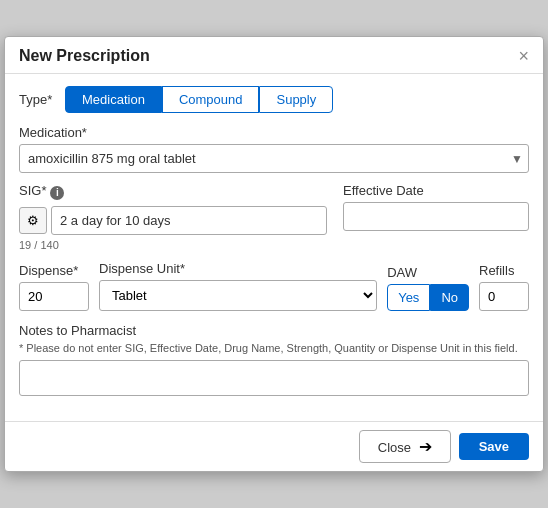  Describe the element at coordinates (504, 270) in the screenshot. I see `refills-label: Refills` at that location.